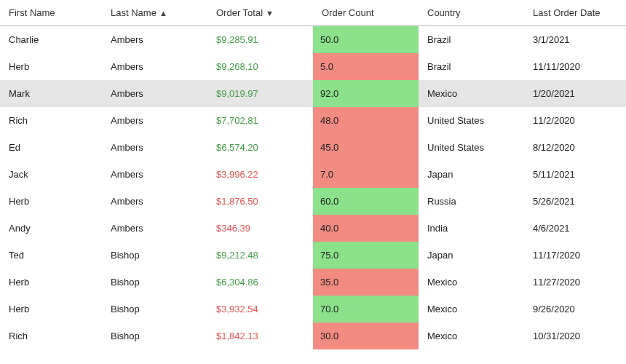 The width and height of the screenshot is (626, 364). Describe the element at coordinates (313, 147) in the screenshot. I see `table-row: EdAmbers$6,574.2045.0United States8/12/2…` at that location.